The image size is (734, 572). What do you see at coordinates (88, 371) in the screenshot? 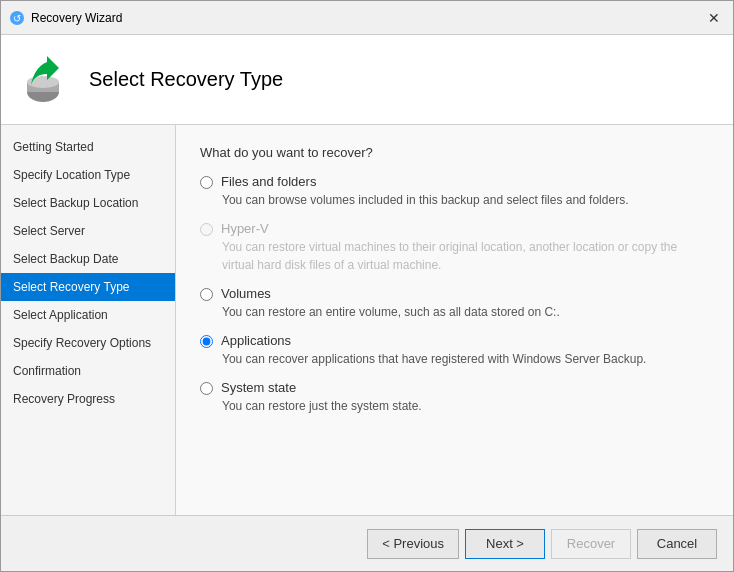
I see `sidebar-item-confirmation: Confirmation` at bounding box center [88, 371].